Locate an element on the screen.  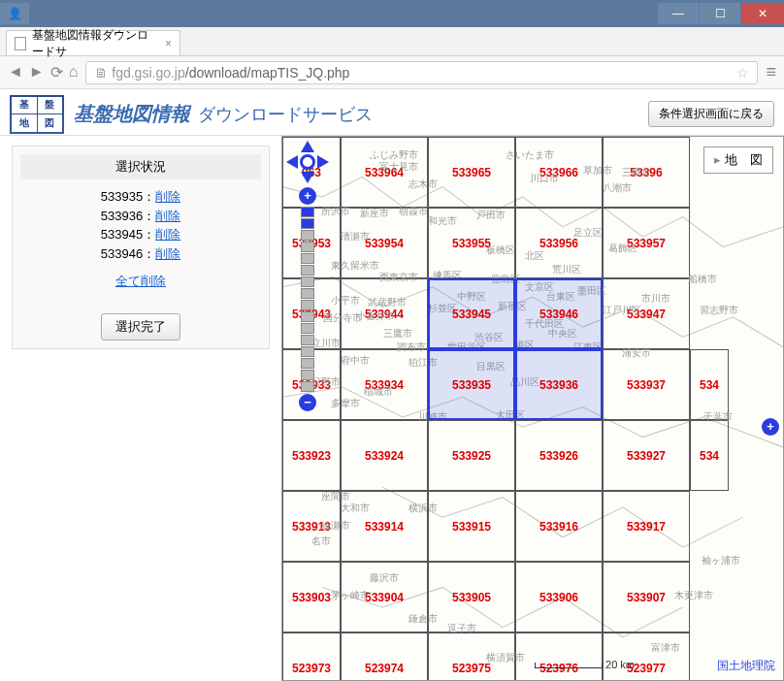
window-titlebar: 👤 — ☐ ✕ is located at coordinates (392, 14).